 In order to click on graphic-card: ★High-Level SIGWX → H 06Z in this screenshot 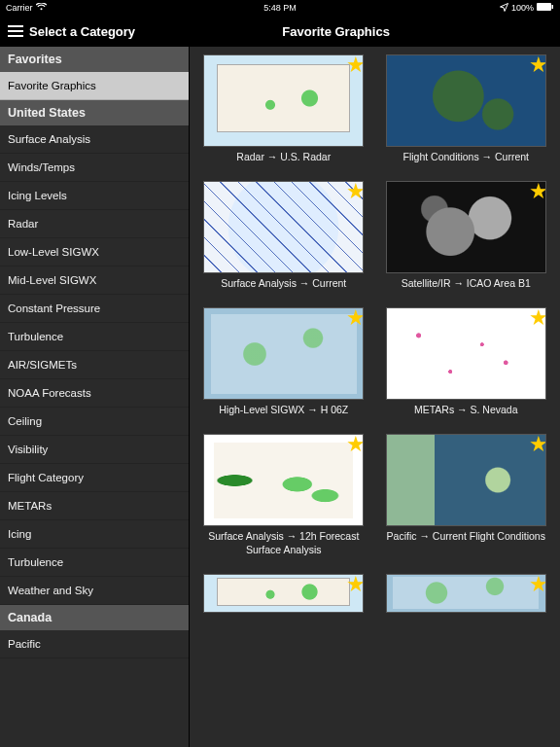, I will do `click(284, 362)`.